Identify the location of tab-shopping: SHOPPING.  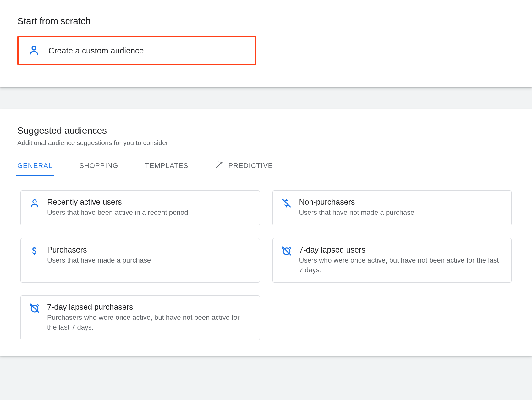
(99, 166).